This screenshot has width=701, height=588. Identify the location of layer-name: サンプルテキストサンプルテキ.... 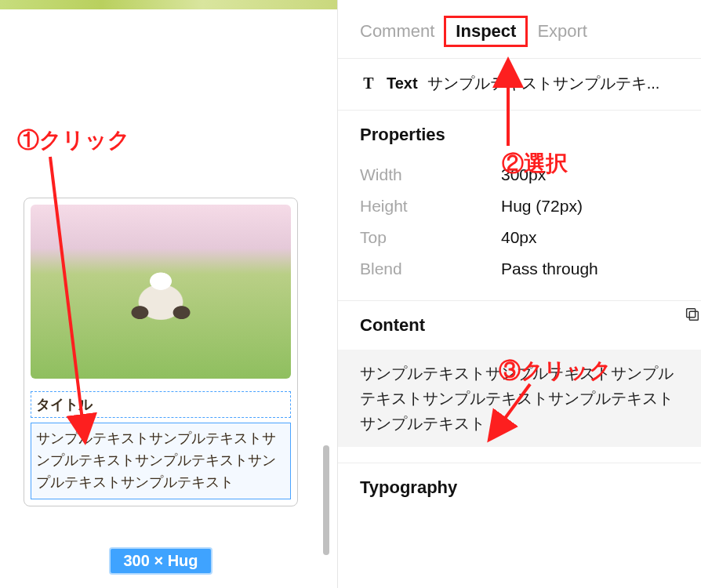
(544, 83).